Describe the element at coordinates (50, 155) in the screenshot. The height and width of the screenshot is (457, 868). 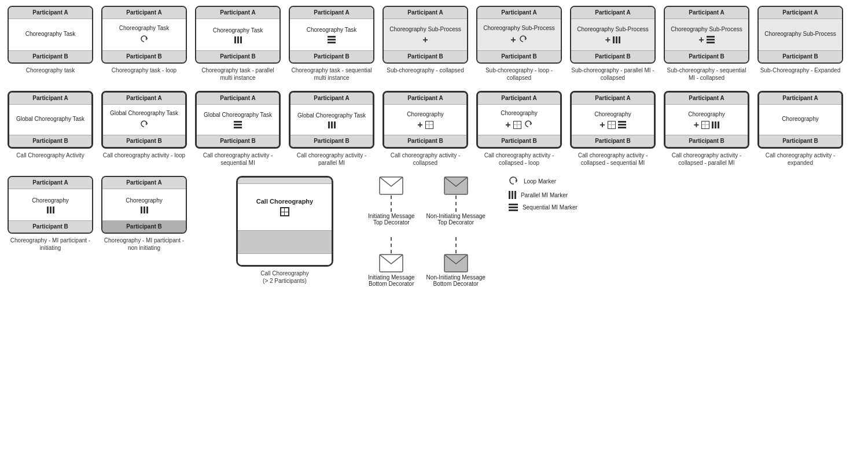
I see `item-label: Call Choreography Activity` at that location.